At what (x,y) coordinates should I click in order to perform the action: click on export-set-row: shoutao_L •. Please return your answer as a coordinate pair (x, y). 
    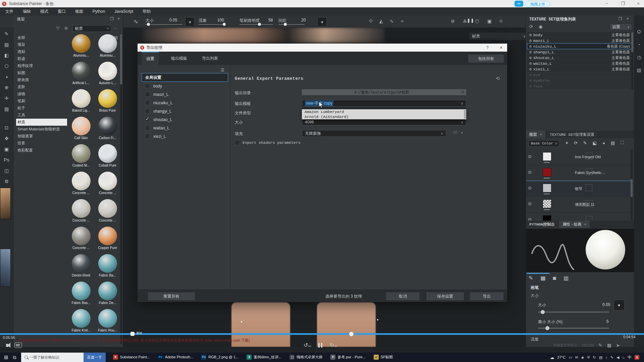
    Looking at the image, I should click on (185, 119).